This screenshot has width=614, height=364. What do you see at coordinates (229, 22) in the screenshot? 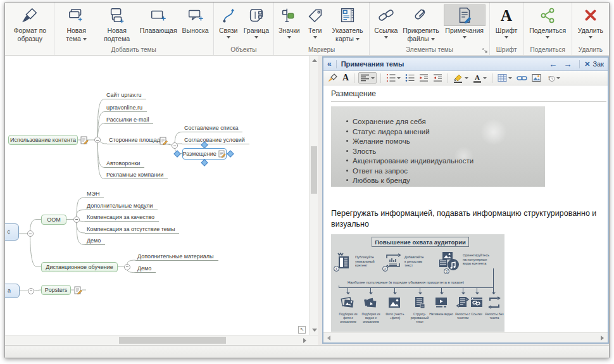
I see `relationships-button: Связи` at bounding box center [229, 22].